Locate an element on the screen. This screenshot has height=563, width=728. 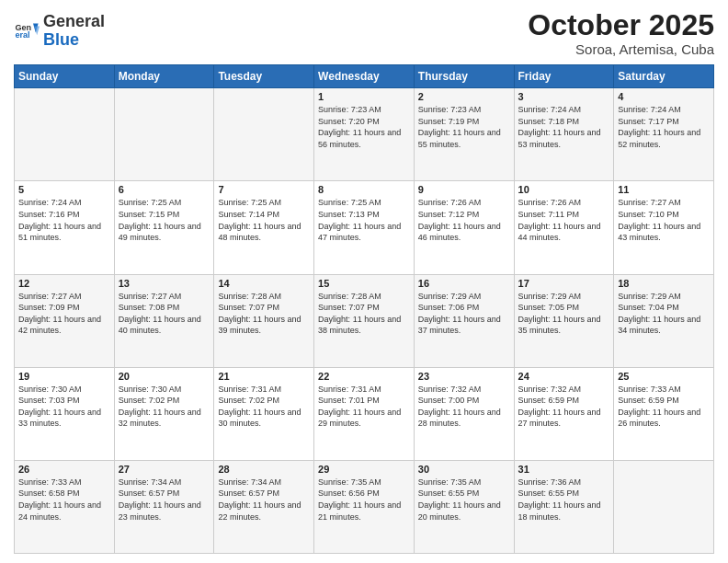
calendar-cell-3-7: 18Sunrise: 7:29 AMSunset: 7:04 PMDayligh… is located at coordinates (664, 320).